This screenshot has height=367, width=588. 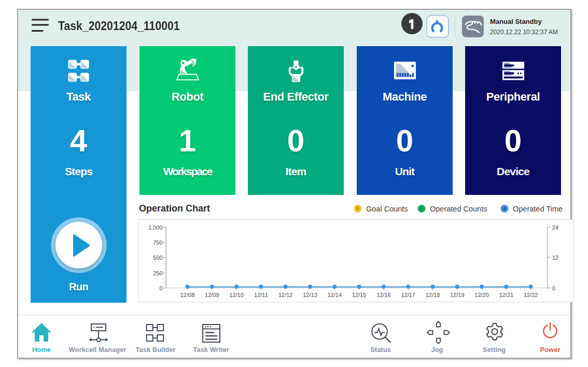 I want to click on svg-text: Operated Counts, so click(x=458, y=209).